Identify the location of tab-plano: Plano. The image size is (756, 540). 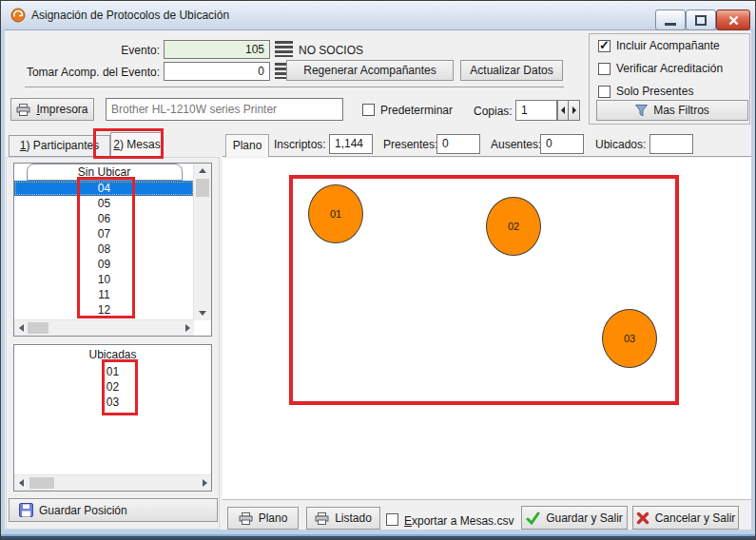
(247, 145).